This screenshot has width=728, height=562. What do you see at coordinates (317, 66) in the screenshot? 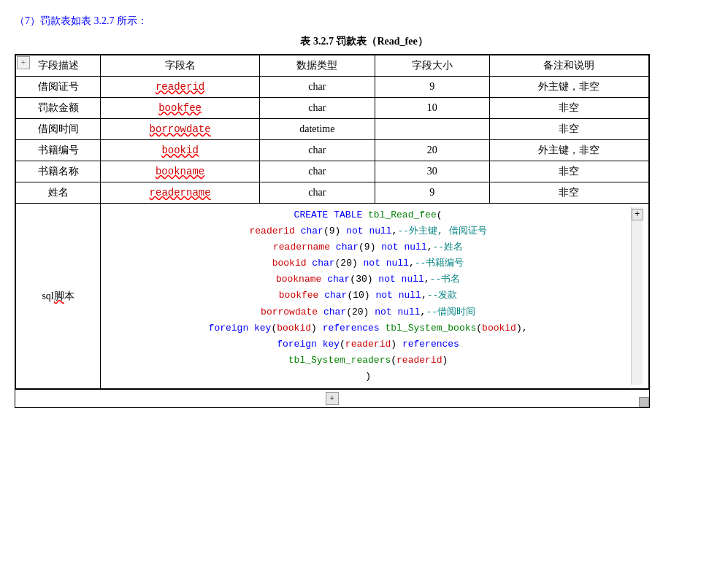
I see `col-header-type: 数据类型` at bounding box center [317, 66].